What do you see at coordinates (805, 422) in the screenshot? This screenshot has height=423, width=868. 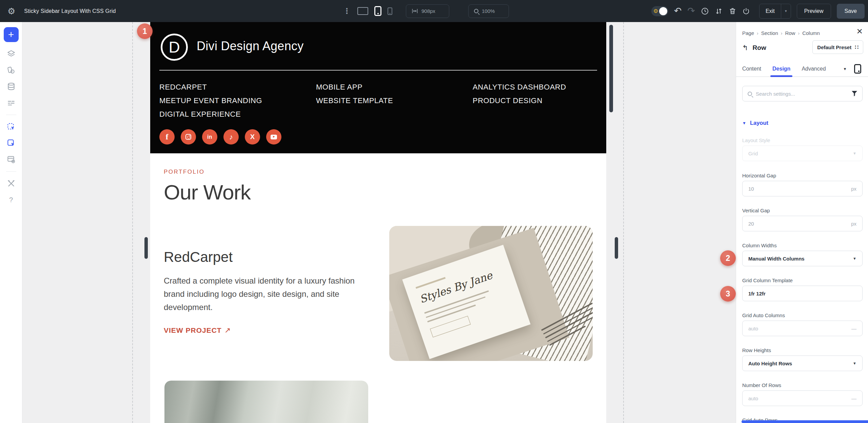 I see `panel-scrollbar-horizontal` at bounding box center [805, 422].